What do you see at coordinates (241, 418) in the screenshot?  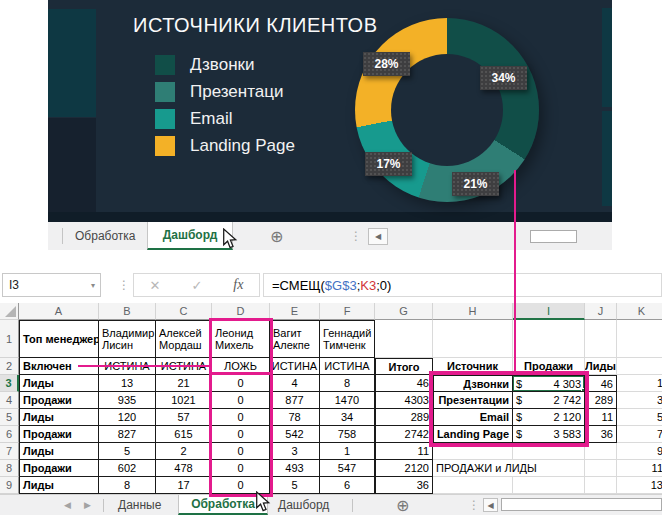 I see `cell-D5: 0` at bounding box center [241, 418].